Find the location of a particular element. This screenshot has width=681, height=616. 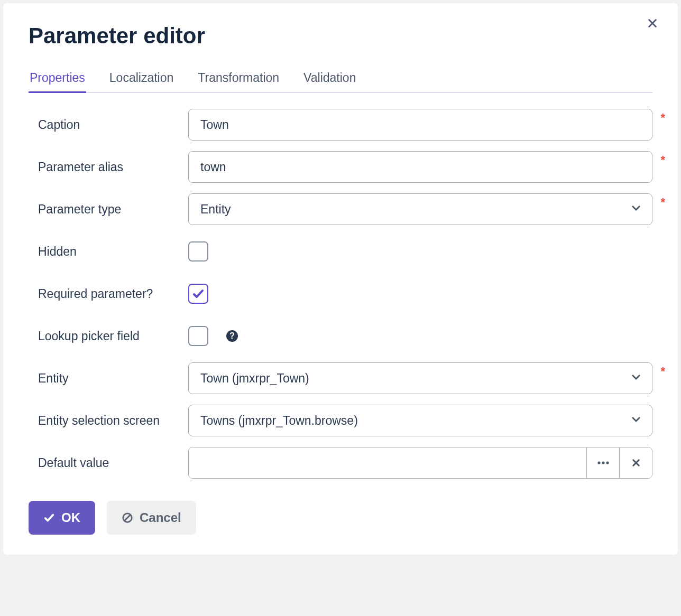

tab-properties: Properties is located at coordinates (57, 80).